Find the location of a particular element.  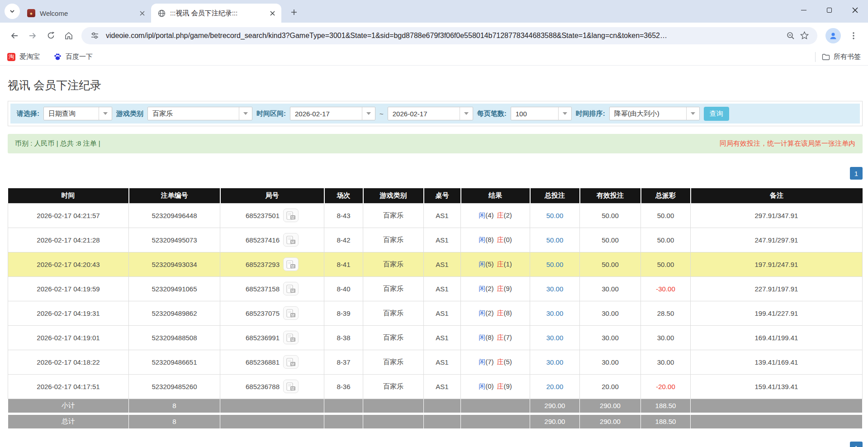

query-mode-select: 日期查询 is located at coordinates (78, 114).